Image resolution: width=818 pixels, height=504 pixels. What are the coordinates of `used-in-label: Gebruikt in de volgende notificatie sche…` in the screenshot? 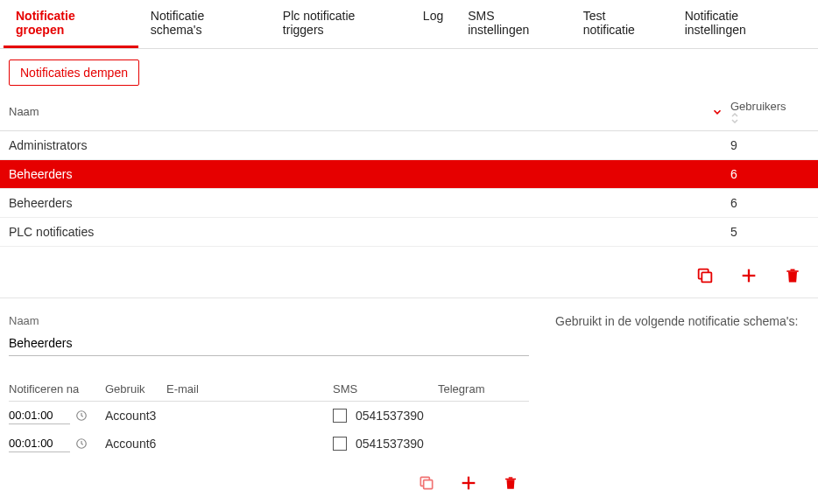 It's located at (682, 321).